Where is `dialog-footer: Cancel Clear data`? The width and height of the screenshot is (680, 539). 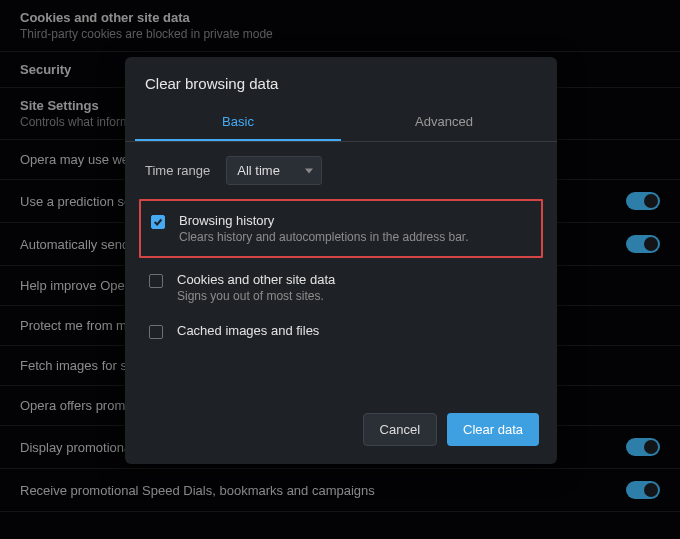 dialog-footer: Cancel Clear data is located at coordinates (341, 432).